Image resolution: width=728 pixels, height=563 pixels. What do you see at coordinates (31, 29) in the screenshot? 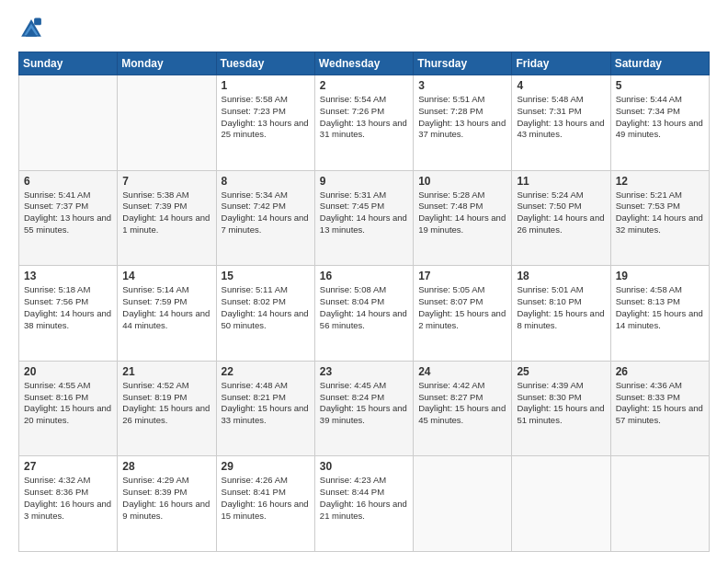
I see `logo-icon` at bounding box center [31, 29].